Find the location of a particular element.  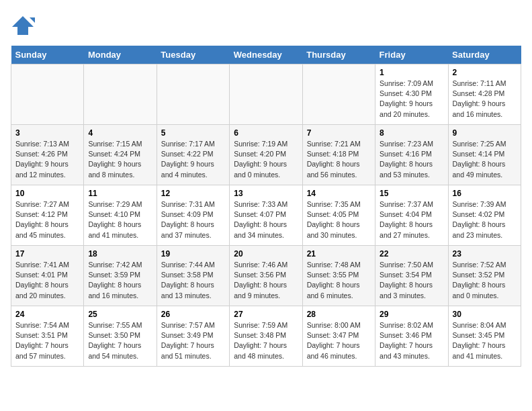

calendar-cell: 19Sunrise: 7:44 AM Sunset: 3:58 PM Dayli… is located at coordinates (193, 276).